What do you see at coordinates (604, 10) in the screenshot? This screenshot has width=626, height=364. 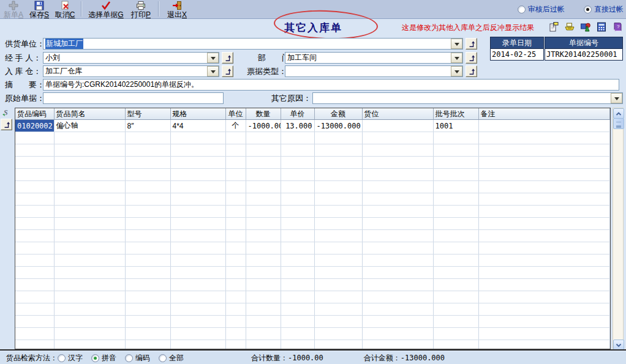 I see `post-direct-radio: 直接过帐` at bounding box center [604, 10].